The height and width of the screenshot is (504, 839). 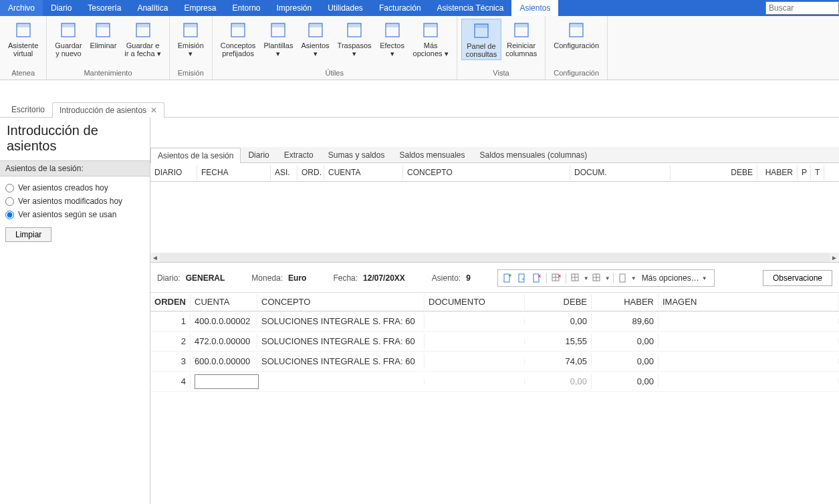 What do you see at coordinates (246, 8) in the screenshot?
I see `menu-item-entorno: Entorno` at bounding box center [246, 8].